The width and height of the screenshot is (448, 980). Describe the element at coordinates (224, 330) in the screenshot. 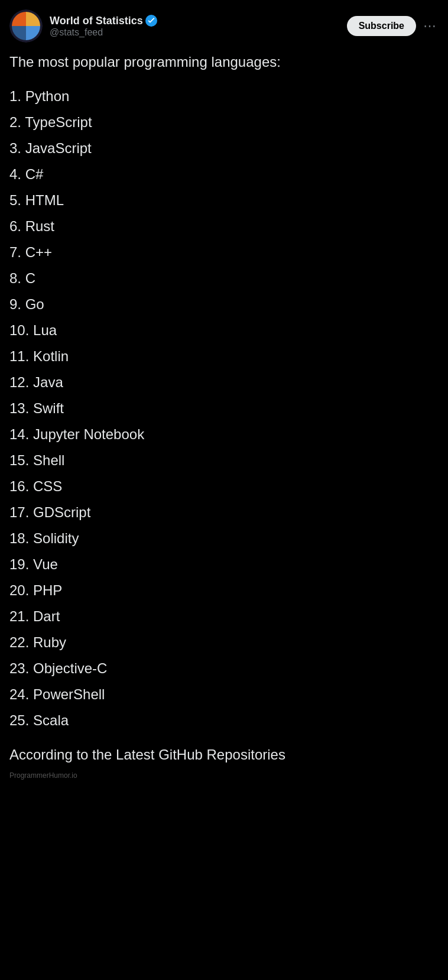

I see `list-item: 10. Lua` at that location.